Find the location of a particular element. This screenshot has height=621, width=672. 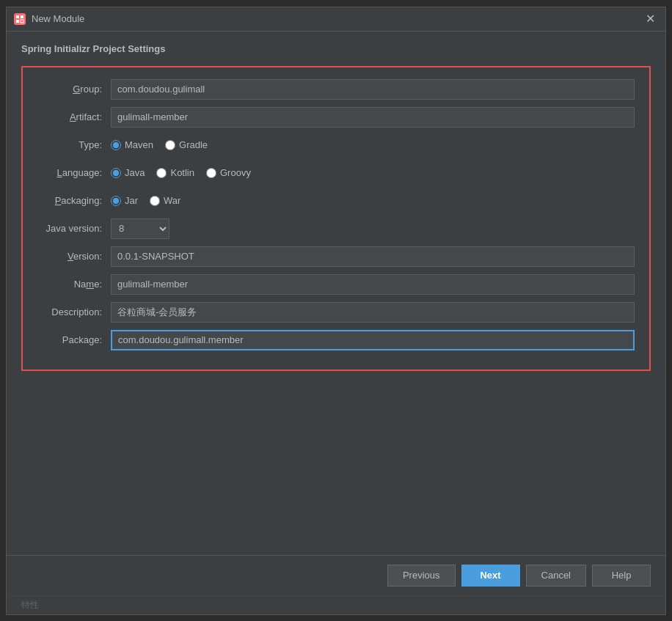

java-version-row: Java version: 8 11 17 is located at coordinates (336, 229).